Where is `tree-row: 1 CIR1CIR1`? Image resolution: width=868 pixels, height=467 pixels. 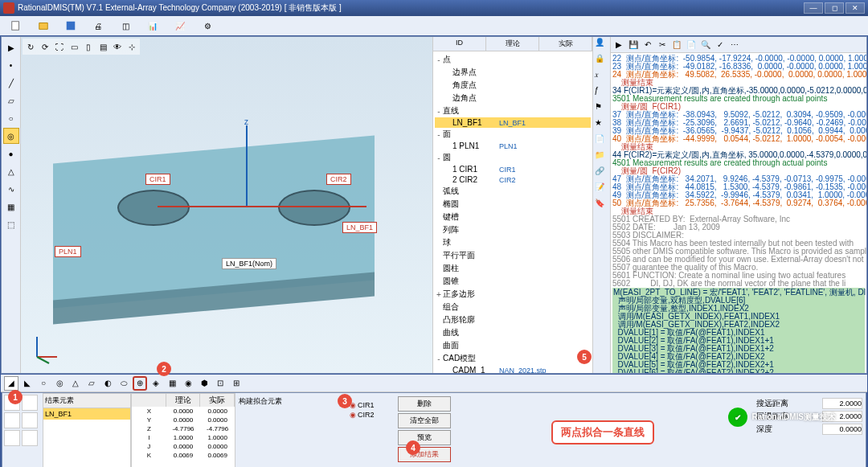
tree-row: 1 CIR1CIR1 is located at coordinates (513, 169).